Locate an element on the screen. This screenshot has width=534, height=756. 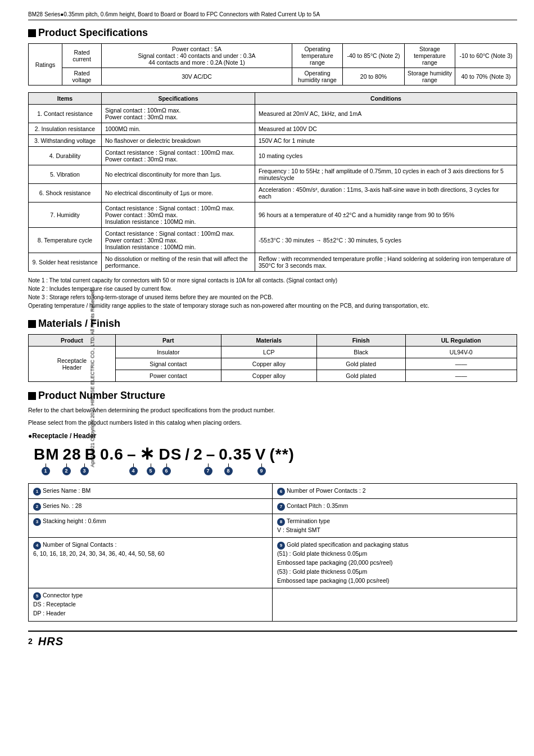
note-item: Note 1 : The total current capacity for … is located at coordinates (273, 280).